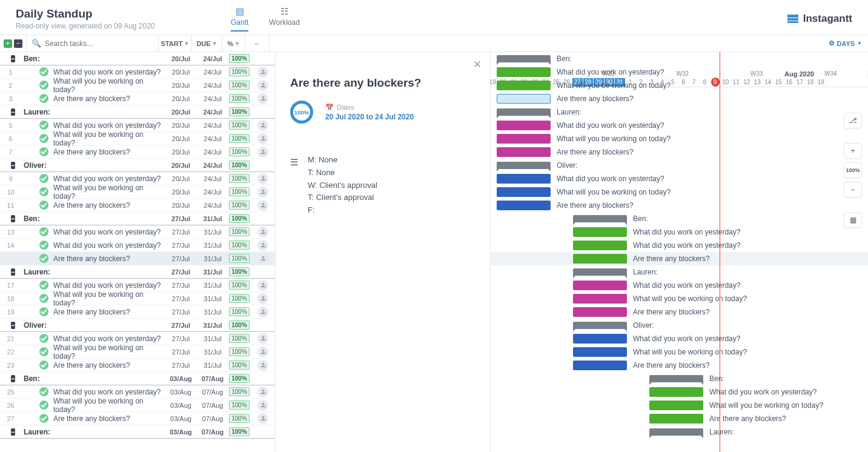 The width and height of the screenshot is (868, 452). What do you see at coordinates (99, 44) in the screenshot?
I see `search-input` at bounding box center [99, 44].